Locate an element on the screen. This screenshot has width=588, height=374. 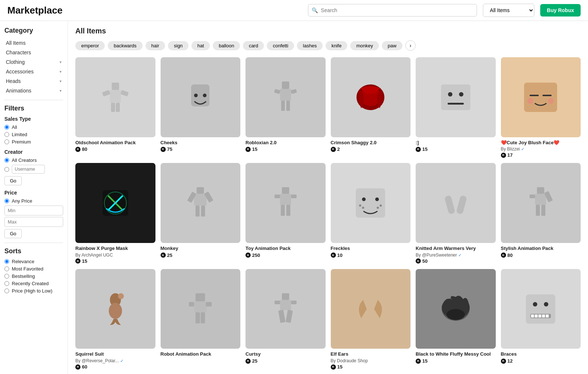
item-card: Freckles R10 is located at coordinates (371, 213).